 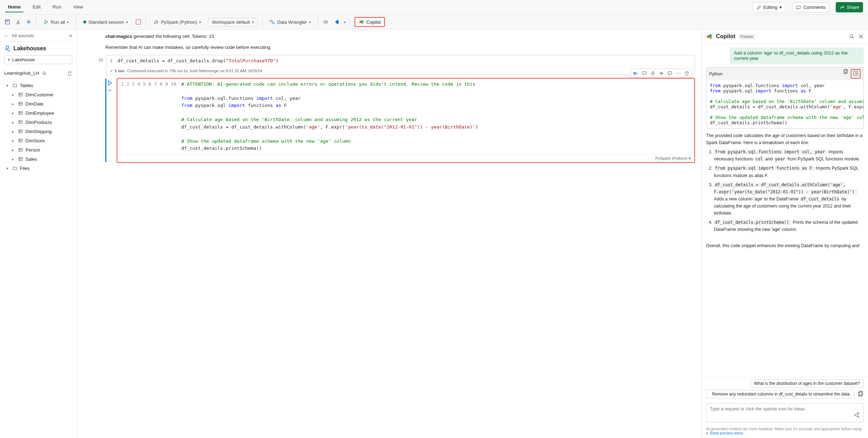 I want to click on more-icon: ⋯, so click(x=678, y=73).